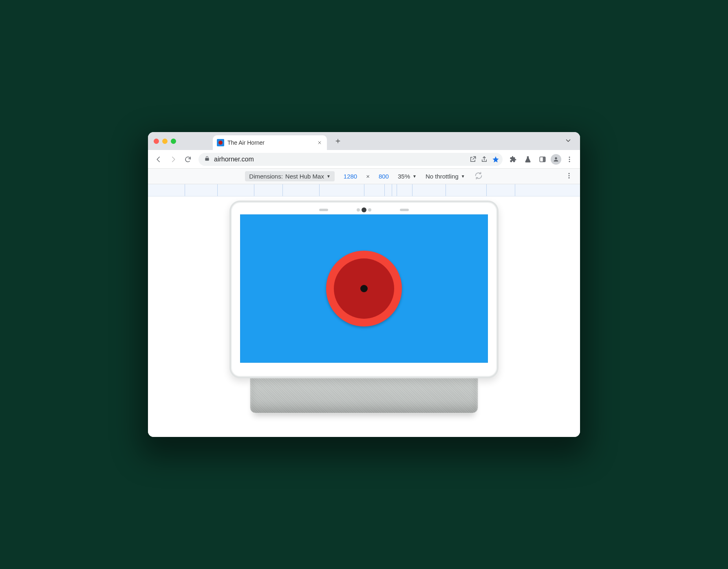 This screenshot has width=728, height=569. Describe the element at coordinates (479, 176) in the screenshot. I see `rotate-button` at that location.